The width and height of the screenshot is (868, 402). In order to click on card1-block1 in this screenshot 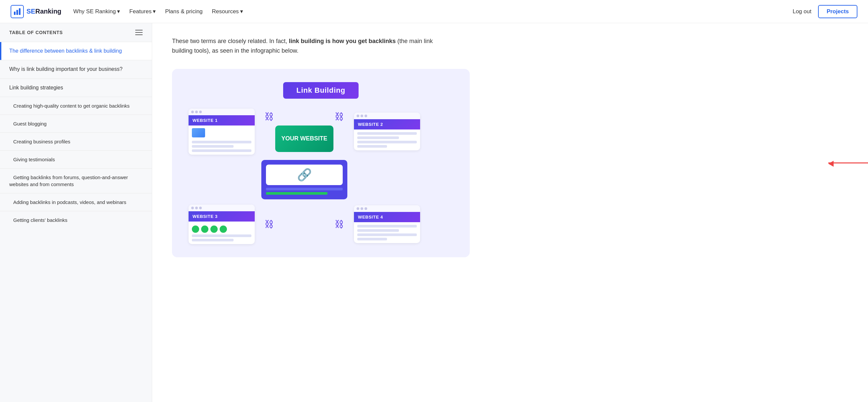, I will do `click(222, 142)`.